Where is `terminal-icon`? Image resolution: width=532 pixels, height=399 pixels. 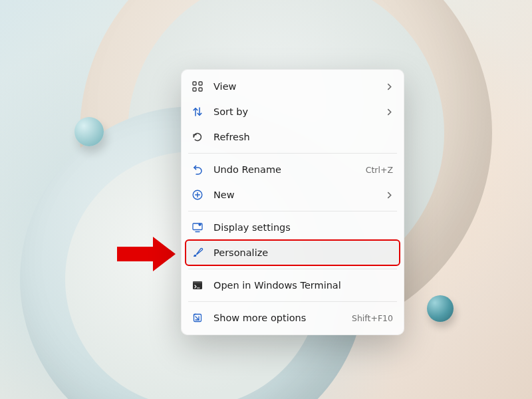
terminal-icon is located at coordinates (198, 285).